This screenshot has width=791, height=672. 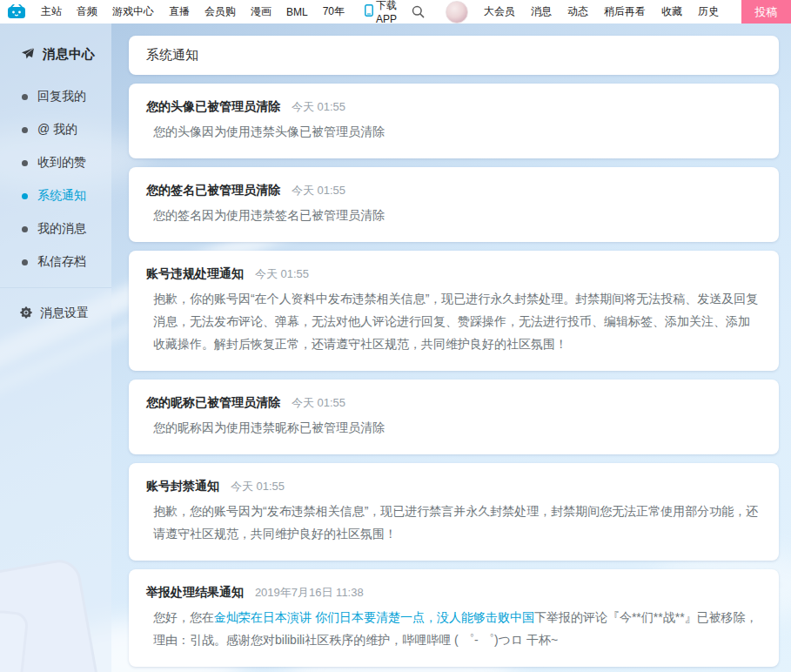 What do you see at coordinates (195, 592) in the screenshot?
I see `notification-title: 举报处理结果通知` at bounding box center [195, 592].